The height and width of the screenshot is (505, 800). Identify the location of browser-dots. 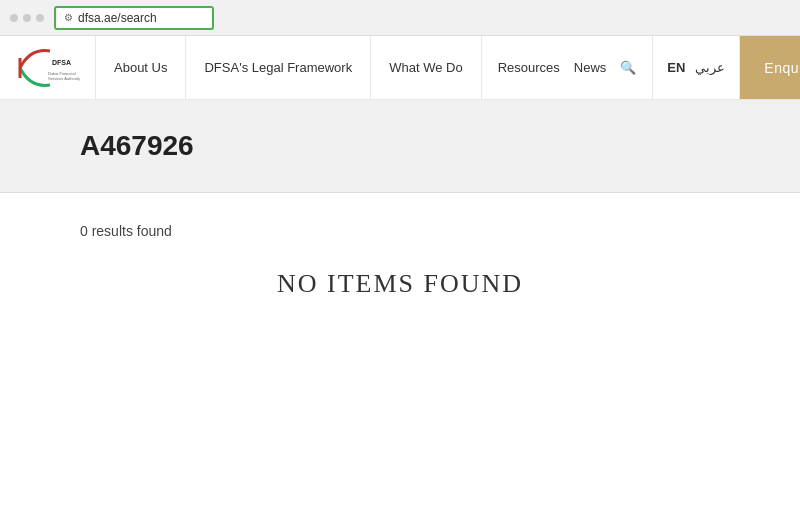
(27, 18).